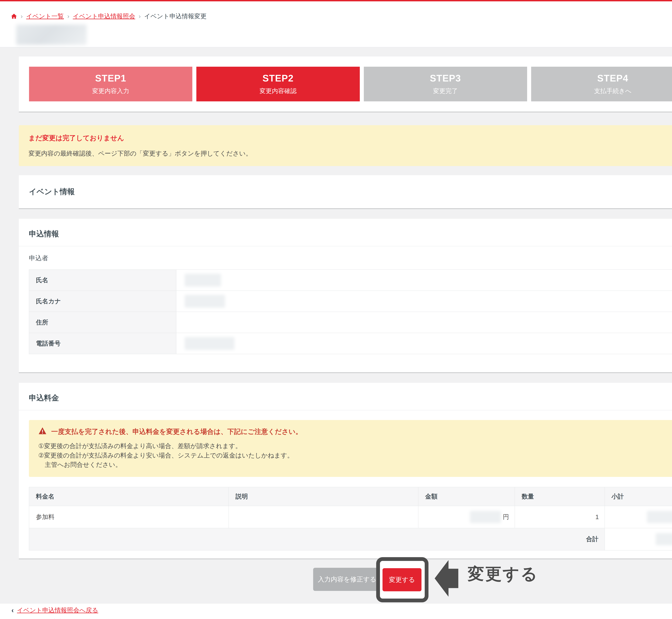 Image resolution: width=672 pixels, height=619 pixels. What do you see at coordinates (42, 431) in the screenshot?
I see `warning-triangle-icon` at bounding box center [42, 431].